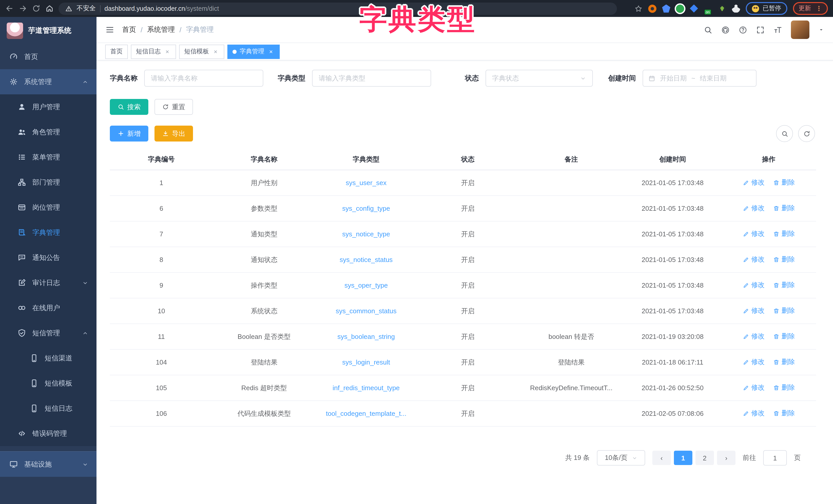 The image size is (833, 504). I want to click on sidebar-item-label: 通知公告, so click(60, 257).